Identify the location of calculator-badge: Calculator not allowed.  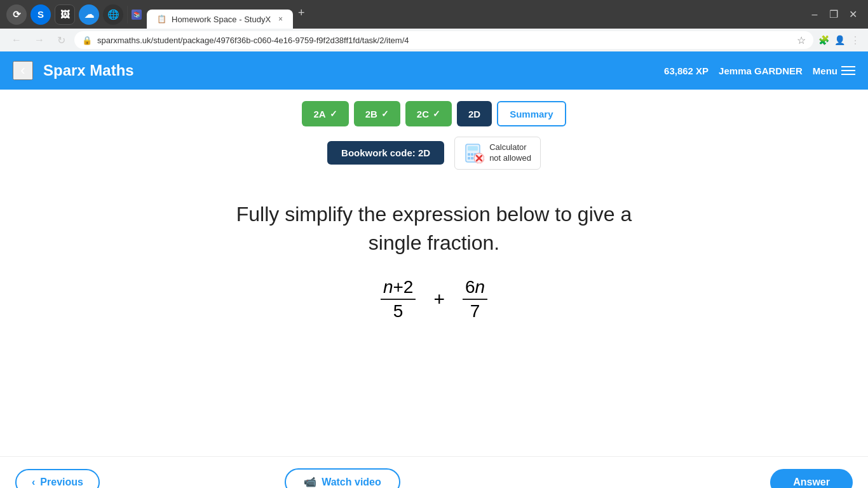
(498, 153).